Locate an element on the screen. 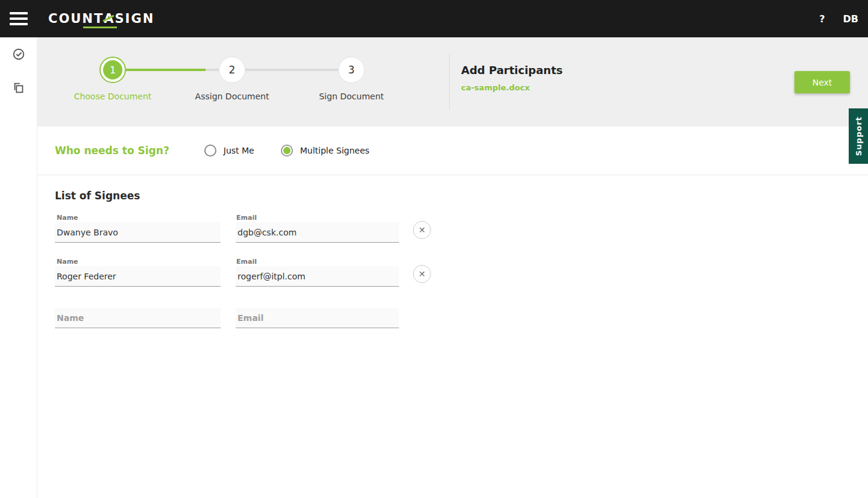  support-tab: Support is located at coordinates (858, 136).